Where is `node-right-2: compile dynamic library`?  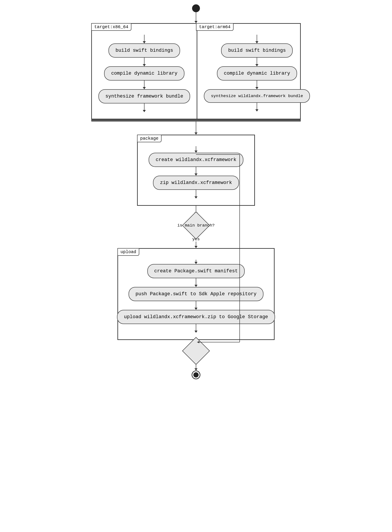 node-right-2: compile dynamic library is located at coordinates (257, 74).